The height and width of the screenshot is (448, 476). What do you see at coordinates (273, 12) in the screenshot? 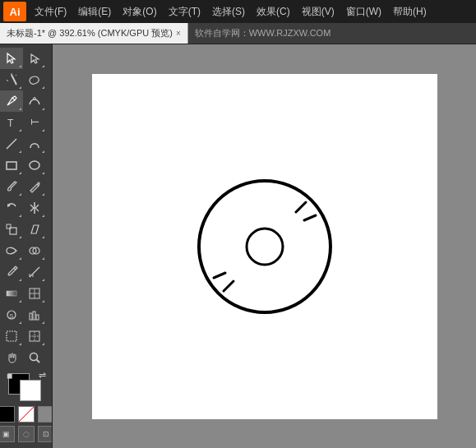
I see `menu-effect: 效果(C)` at bounding box center [273, 12].